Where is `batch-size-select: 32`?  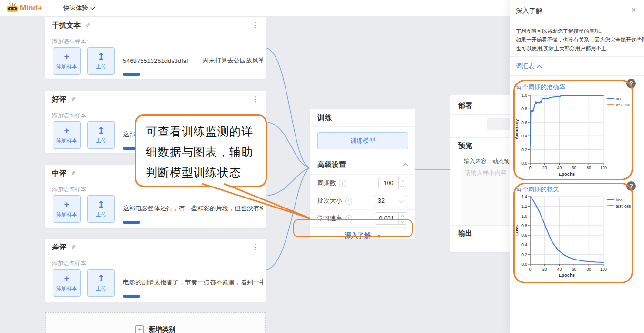
batch-size-select: 32 is located at coordinates (390, 201).